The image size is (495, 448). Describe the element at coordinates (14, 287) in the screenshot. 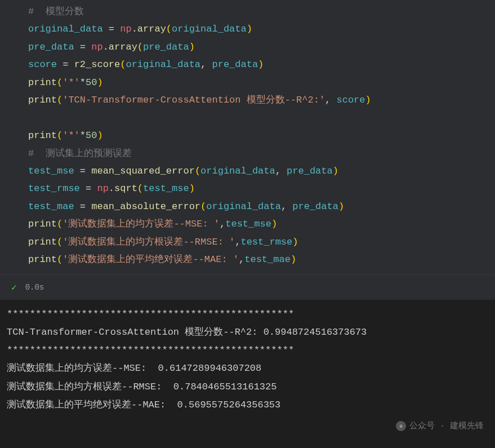

I see `success-icon: ✓` at that location.